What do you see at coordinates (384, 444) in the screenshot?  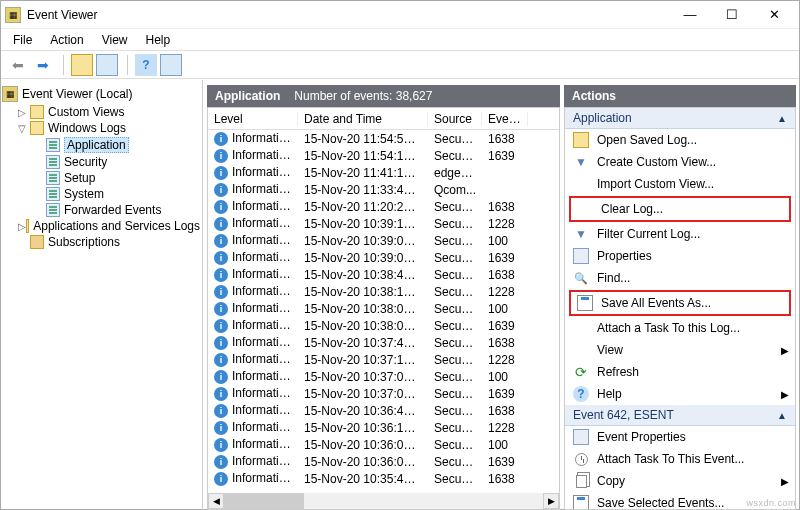 I see `event-row: iInformation15-Nov-20 10:36:08 PMSecurit…` at bounding box center [384, 444].